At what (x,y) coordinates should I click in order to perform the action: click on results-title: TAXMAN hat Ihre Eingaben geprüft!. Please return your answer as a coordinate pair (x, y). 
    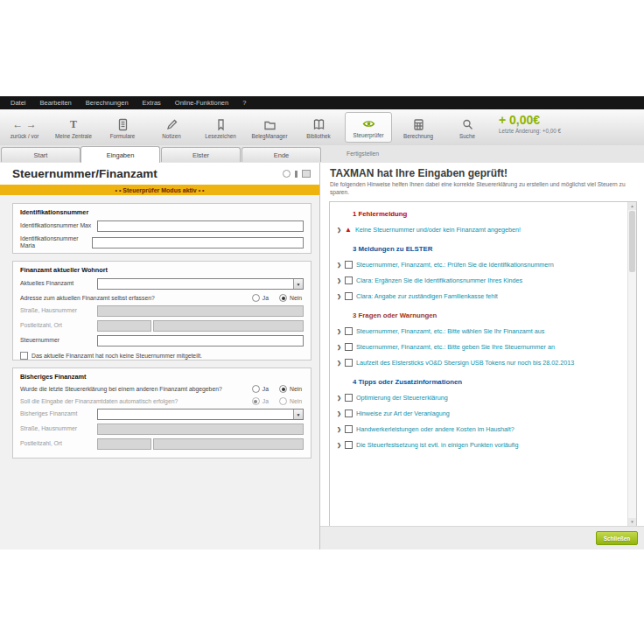
    Looking at the image, I should click on (418, 173).